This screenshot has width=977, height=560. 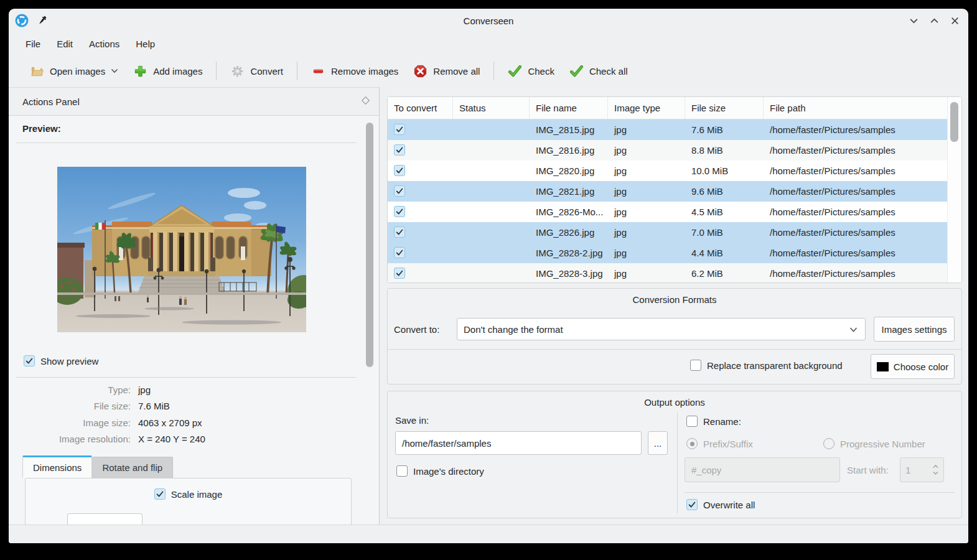 I want to click on maximize-button, so click(x=935, y=21).